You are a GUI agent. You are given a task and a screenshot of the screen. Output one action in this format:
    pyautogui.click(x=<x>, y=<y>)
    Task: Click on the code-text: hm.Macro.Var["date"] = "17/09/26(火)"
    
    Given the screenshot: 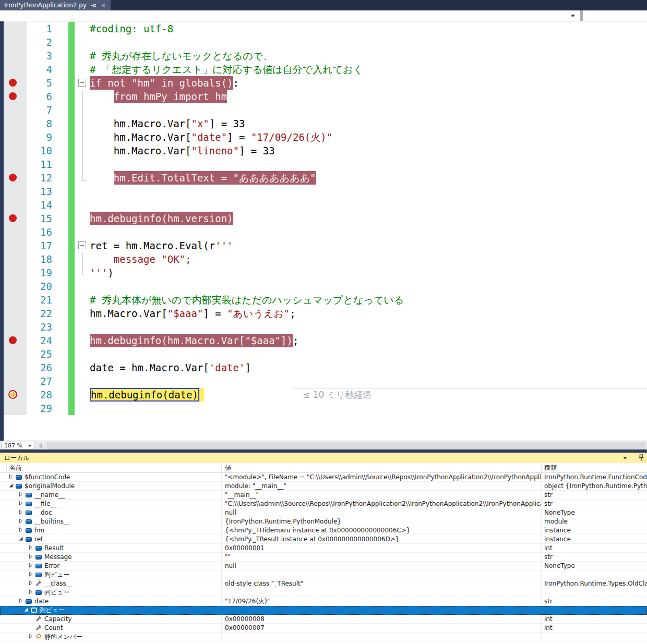 What is the action you would take?
    pyautogui.click(x=368, y=137)
    